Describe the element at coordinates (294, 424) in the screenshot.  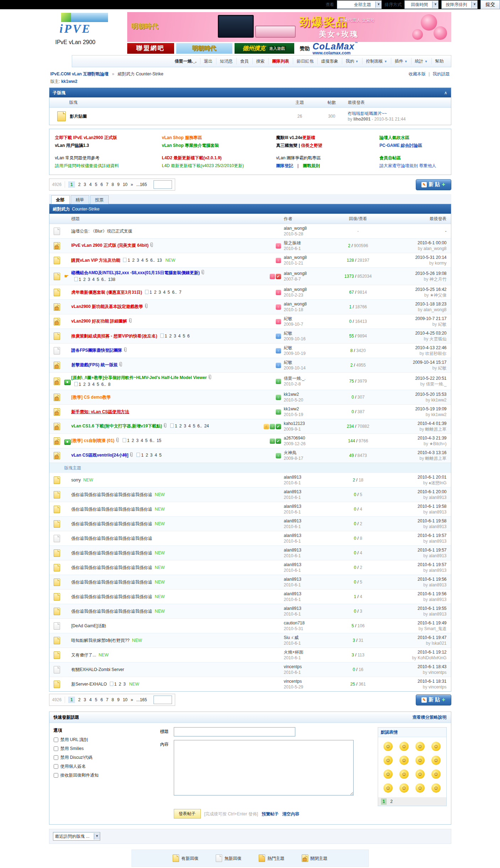
I see `thread-author: kaho12123` at that location.